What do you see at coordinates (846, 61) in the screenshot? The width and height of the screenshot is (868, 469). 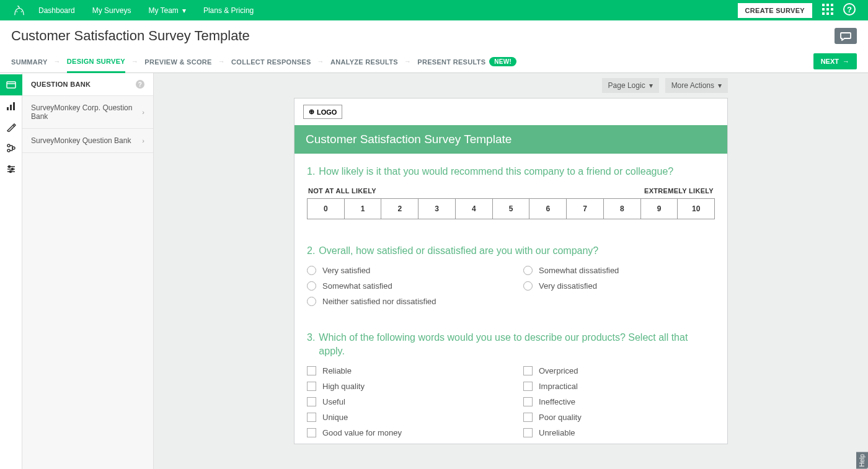 I see `arrow-right-icon: →` at bounding box center [846, 61].